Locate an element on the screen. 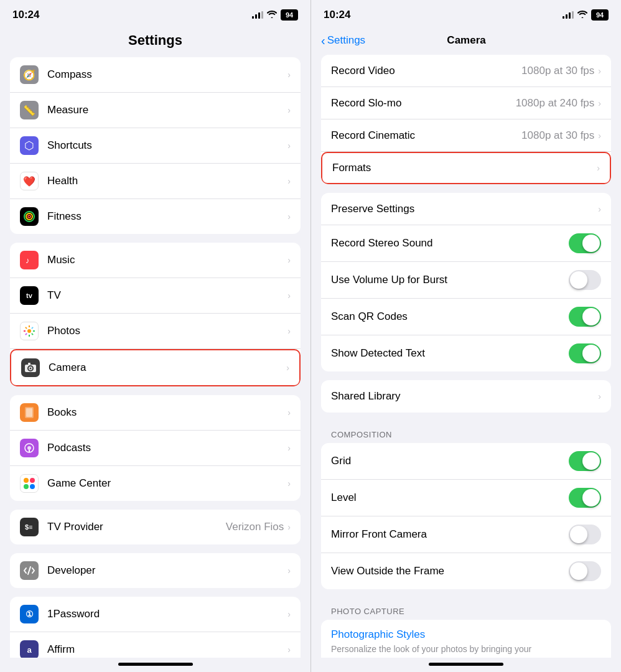 The width and height of the screenshot is (621, 672). row-record-stereo: Record Stereo Sound is located at coordinates (466, 244).